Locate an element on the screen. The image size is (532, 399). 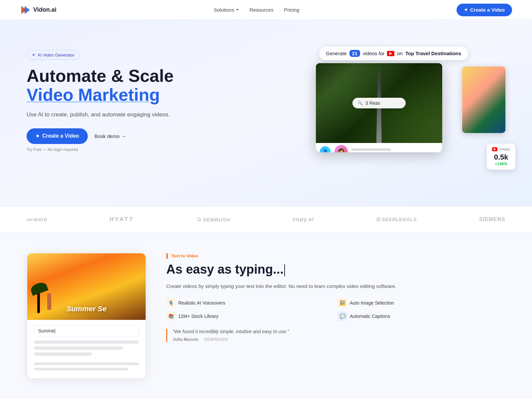
person-silhouette is located at coordinates (49, 302).